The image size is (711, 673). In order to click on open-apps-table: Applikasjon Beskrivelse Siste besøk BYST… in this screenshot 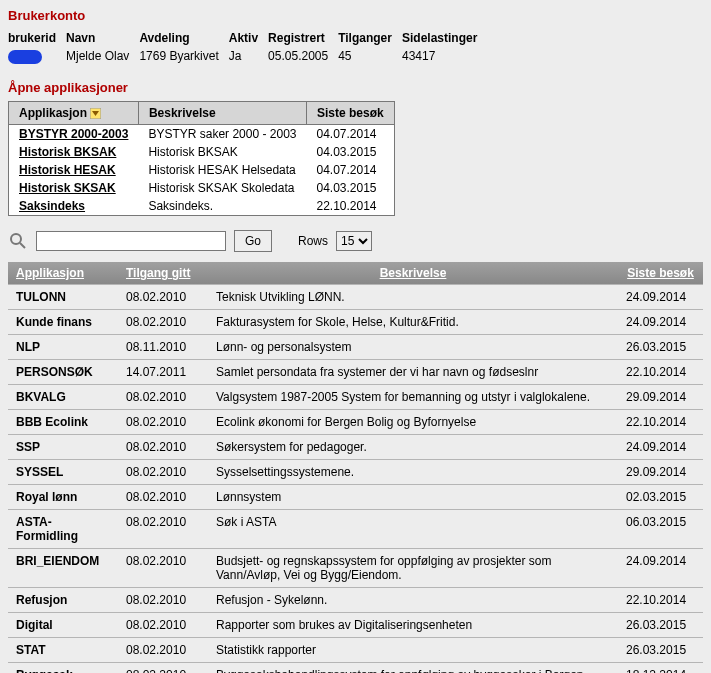, I will do `click(202, 158)`.